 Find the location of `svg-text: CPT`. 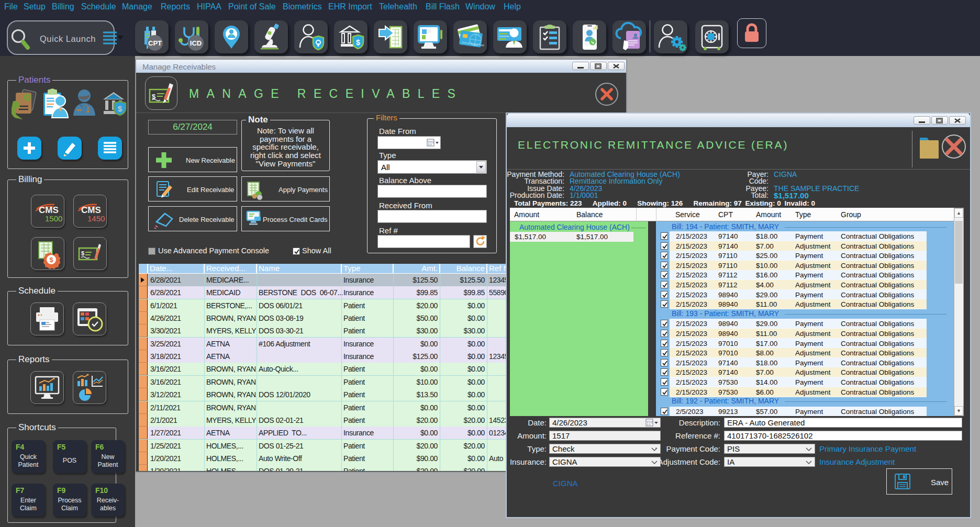

svg-text: CPT is located at coordinates (155, 43).